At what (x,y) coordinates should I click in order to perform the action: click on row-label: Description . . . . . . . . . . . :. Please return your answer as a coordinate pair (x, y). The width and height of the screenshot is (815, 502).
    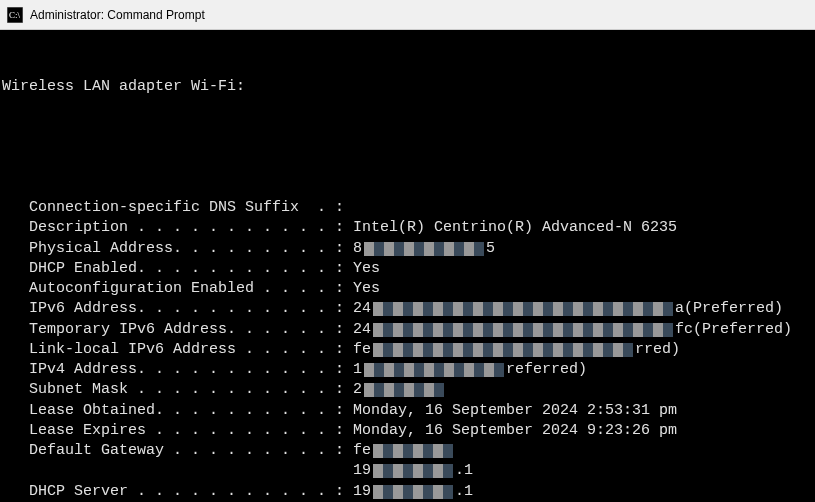
    Looking at the image, I should click on (178, 228).